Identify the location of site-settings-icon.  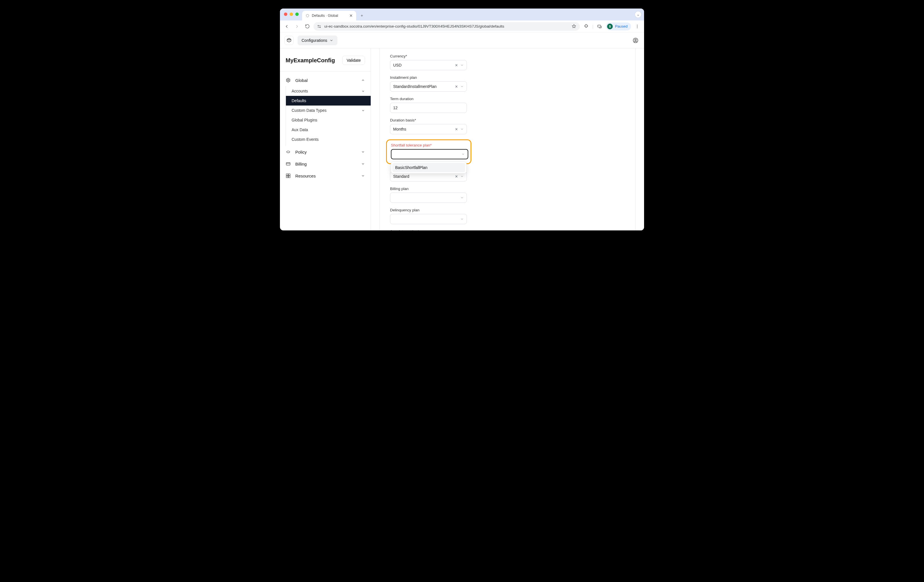
(319, 26).